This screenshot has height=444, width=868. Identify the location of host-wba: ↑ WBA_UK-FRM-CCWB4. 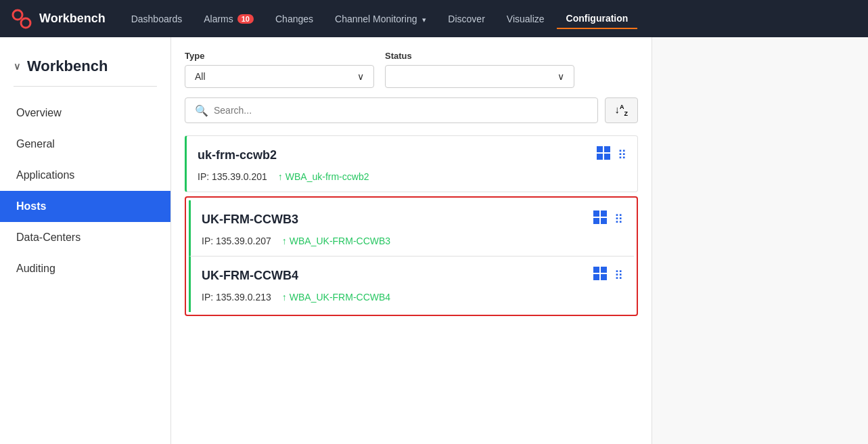
(336, 297).